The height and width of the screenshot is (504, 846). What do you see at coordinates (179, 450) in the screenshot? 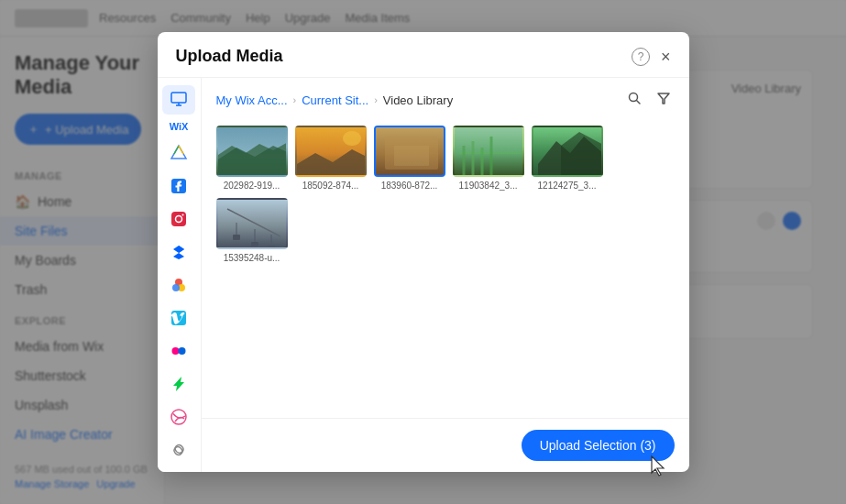
I see `link-icon` at bounding box center [179, 450].